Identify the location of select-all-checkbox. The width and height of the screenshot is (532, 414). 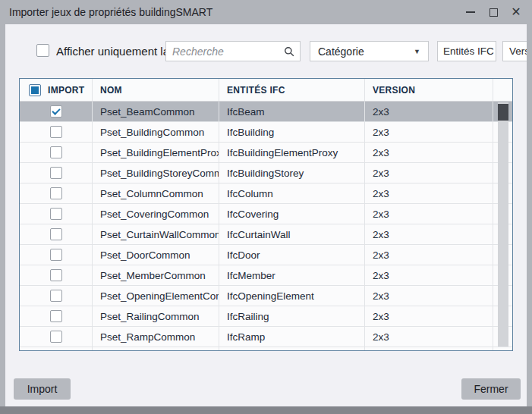
(35, 90).